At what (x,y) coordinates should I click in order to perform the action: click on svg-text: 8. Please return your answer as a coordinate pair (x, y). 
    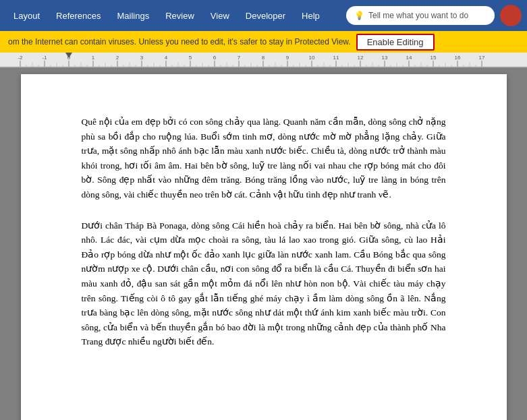
    Looking at the image, I should click on (263, 58).